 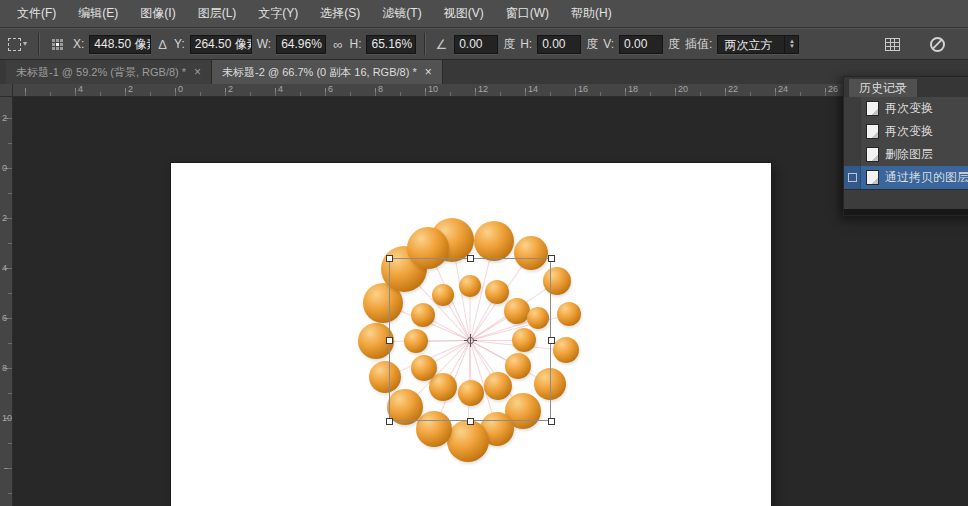 I want to click on history-row-label: 删除图层, so click(x=909, y=154).